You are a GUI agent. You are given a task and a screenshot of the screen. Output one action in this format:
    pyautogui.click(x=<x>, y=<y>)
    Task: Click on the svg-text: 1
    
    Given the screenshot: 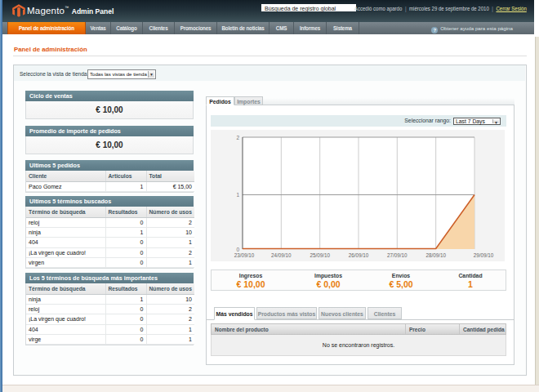 What is the action you would take?
    pyautogui.click(x=238, y=194)
    